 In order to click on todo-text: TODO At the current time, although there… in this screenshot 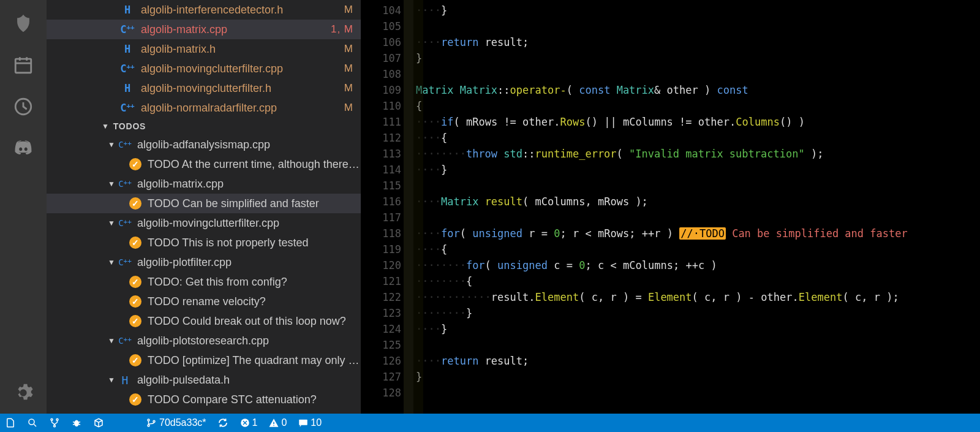, I will do `click(254, 164)`.